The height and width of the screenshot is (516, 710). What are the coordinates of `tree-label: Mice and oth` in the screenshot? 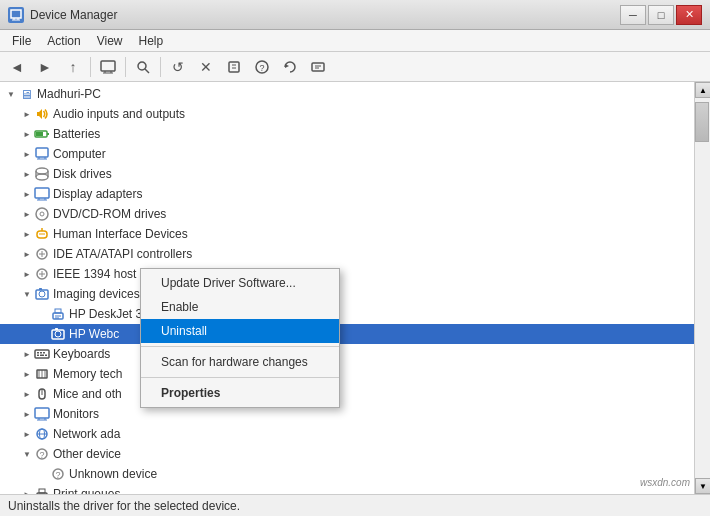 It's located at (88, 394).